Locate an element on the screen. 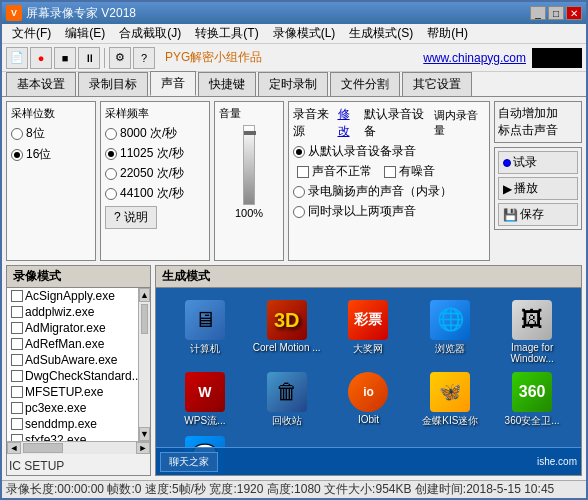  tab-shortcuts: 快捷键 is located at coordinates (227, 84).